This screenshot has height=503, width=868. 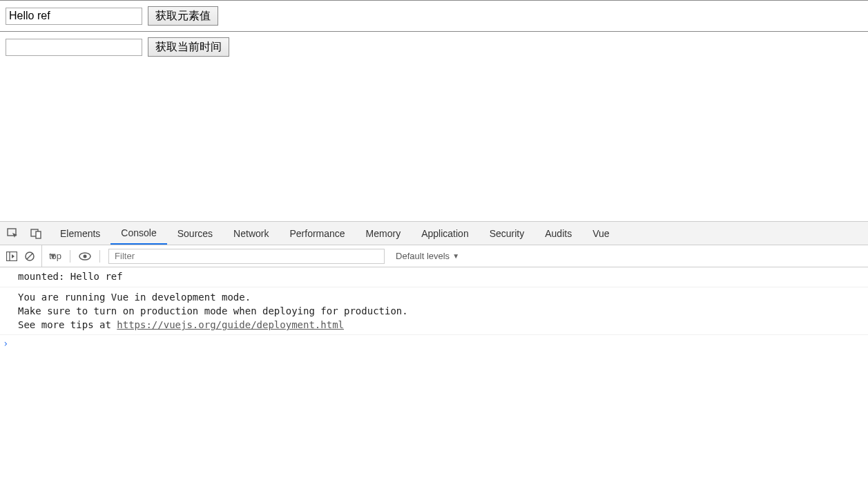 What do you see at coordinates (434, 234) in the screenshot?
I see `devtools-tabstrip: Elements Console Sources Network Perform…` at bounding box center [434, 234].